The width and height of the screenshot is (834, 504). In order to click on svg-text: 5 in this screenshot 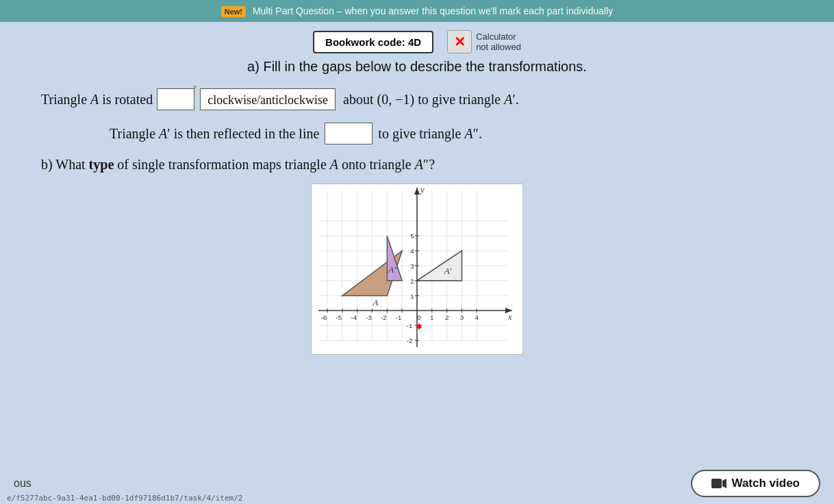, I will do `click(412, 236)`.